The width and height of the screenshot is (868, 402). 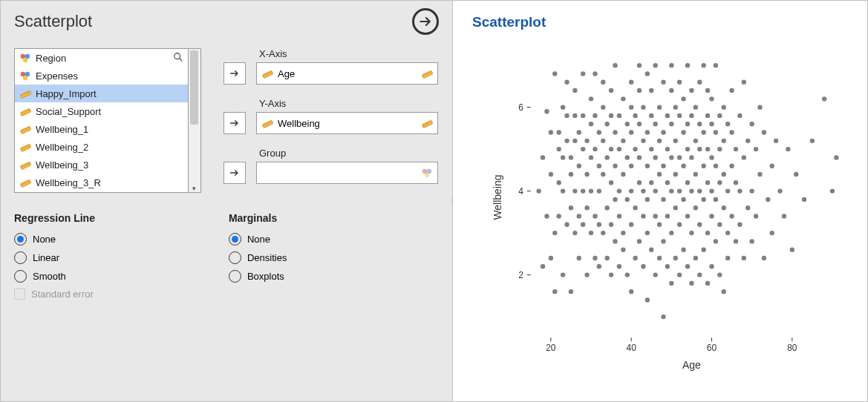 I want to click on variable-item-happy_import: Happy_Import, so click(x=101, y=93).